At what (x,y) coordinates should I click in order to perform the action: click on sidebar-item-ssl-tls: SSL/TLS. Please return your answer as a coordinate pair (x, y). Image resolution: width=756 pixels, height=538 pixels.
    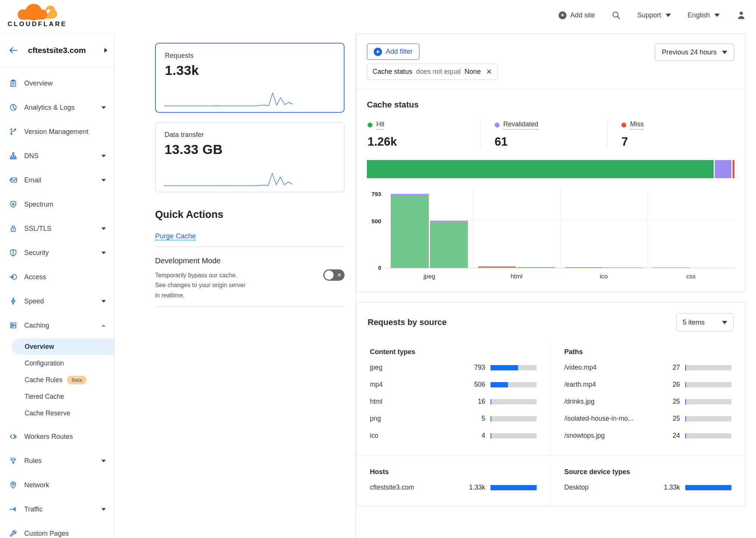
    Looking at the image, I should click on (57, 229).